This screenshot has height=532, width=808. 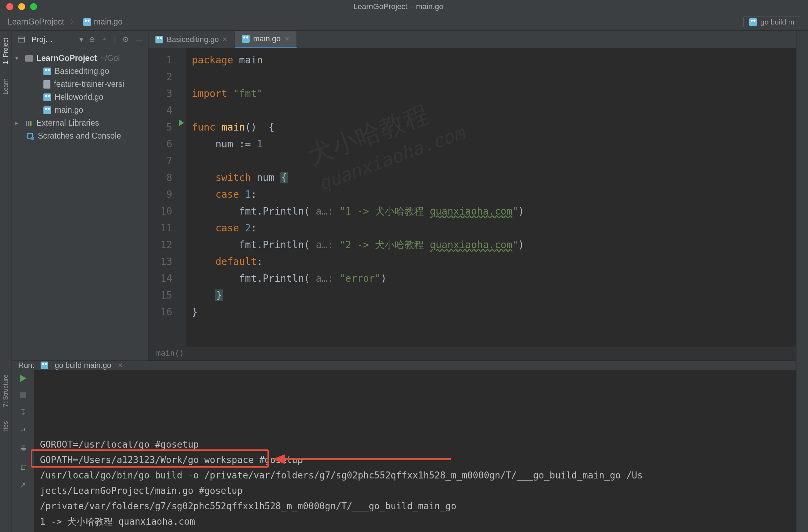 I want to click on breadcrumb-project: LearnGoProject, so click(x=36, y=22).